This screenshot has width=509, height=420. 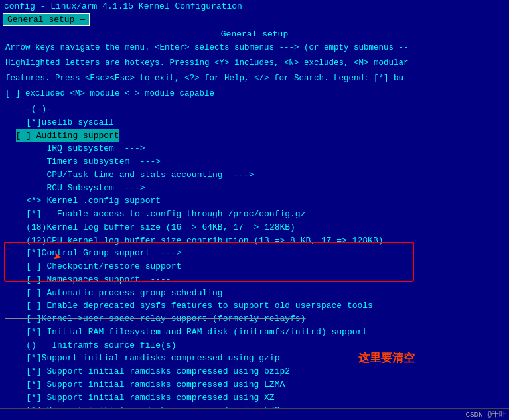 What do you see at coordinates (255, 319) in the screenshot?
I see `list-item: [ ] Kernel->user space relay support (fo…` at bounding box center [255, 319].